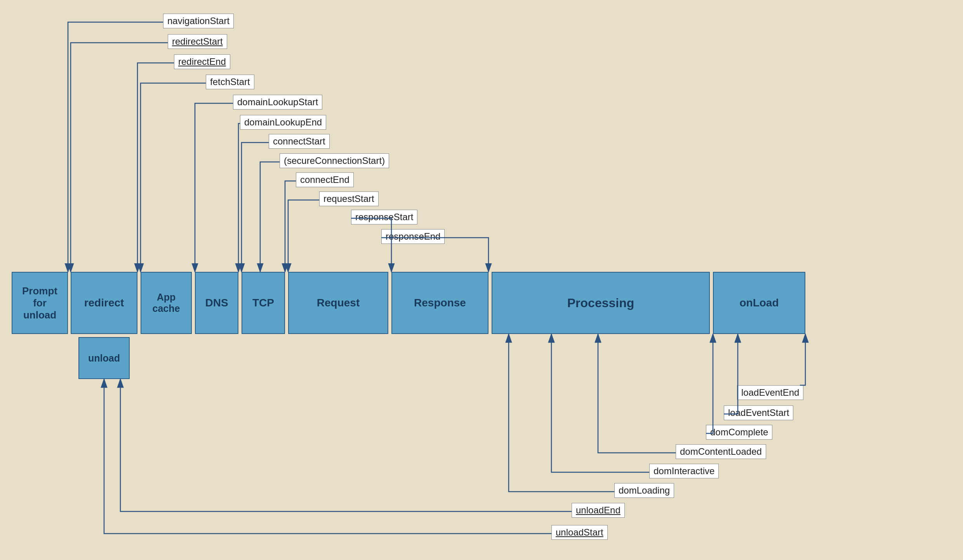  I want to click on label-fetchStart: fetchStart, so click(230, 82).